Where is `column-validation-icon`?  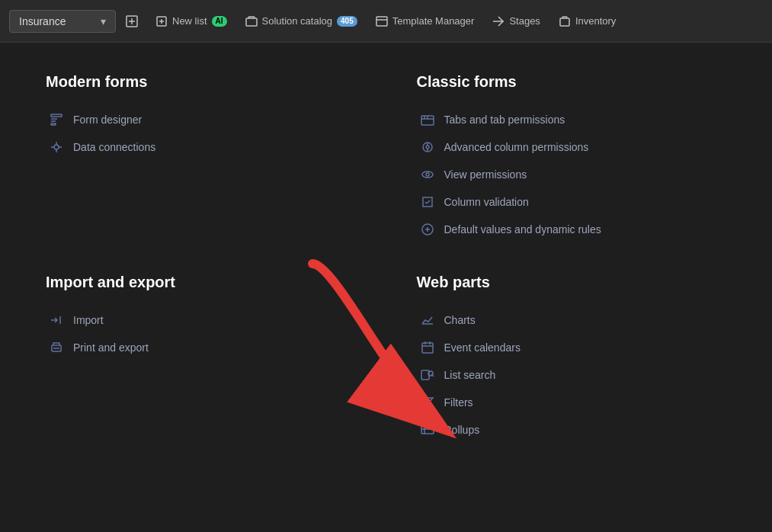
column-validation-icon is located at coordinates (428, 202).